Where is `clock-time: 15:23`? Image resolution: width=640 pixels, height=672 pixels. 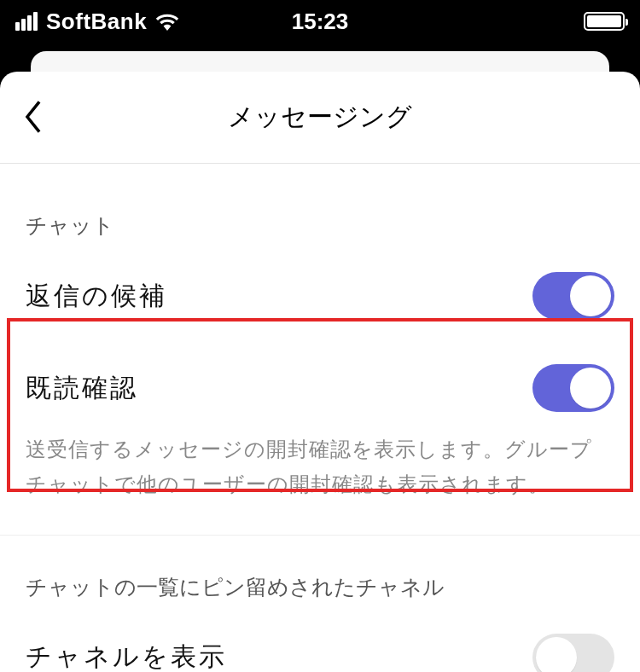 clock-time: 15:23 is located at coordinates (321, 22).